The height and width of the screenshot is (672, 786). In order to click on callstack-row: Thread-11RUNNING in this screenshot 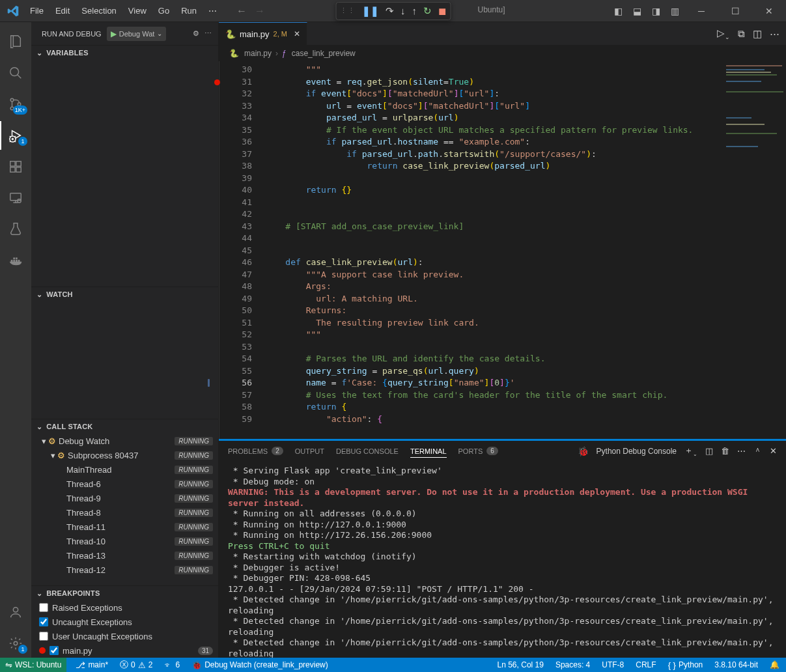, I will do `click(125, 527)`.